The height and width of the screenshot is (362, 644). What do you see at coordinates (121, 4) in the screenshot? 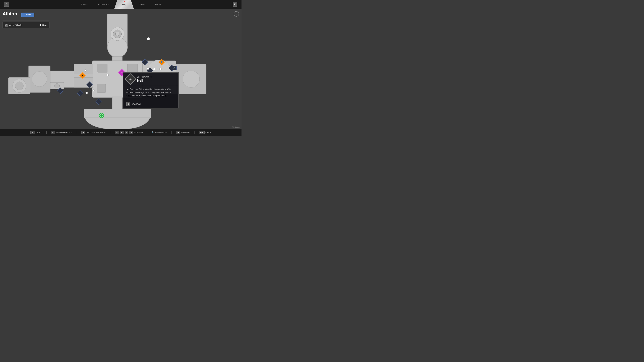
I see `nav-items-container: Journal Access Info Map Quest Social` at bounding box center [121, 4].